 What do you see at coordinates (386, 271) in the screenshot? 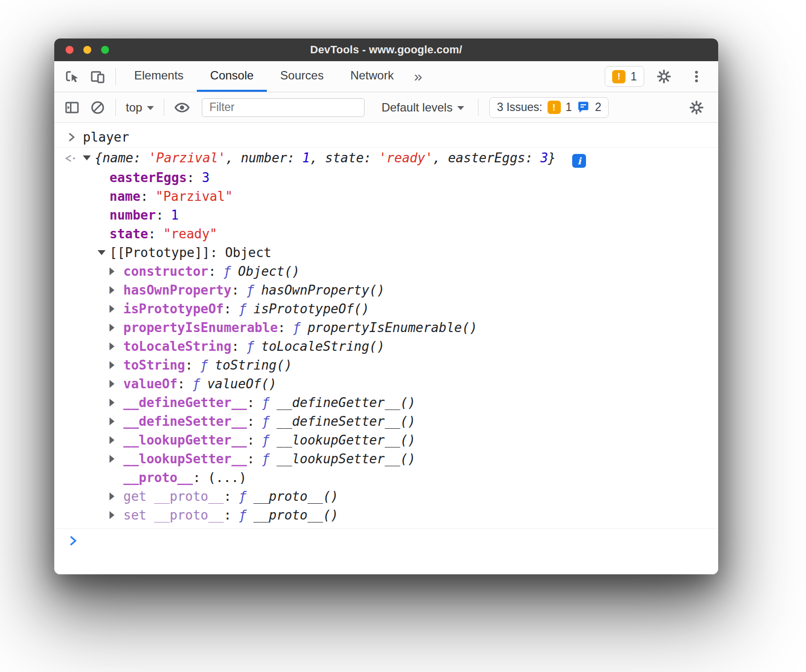
I see `property-row: constructor:ƒObject()` at bounding box center [386, 271].